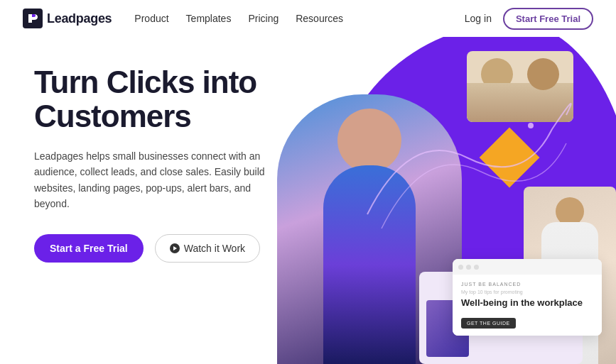 The height and width of the screenshot is (364, 616). What do you see at coordinates (308, 18) in the screenshot?
I see `navbar: Leadpages Product Templates Pricing Reso…` at bounding box center [308, 18].